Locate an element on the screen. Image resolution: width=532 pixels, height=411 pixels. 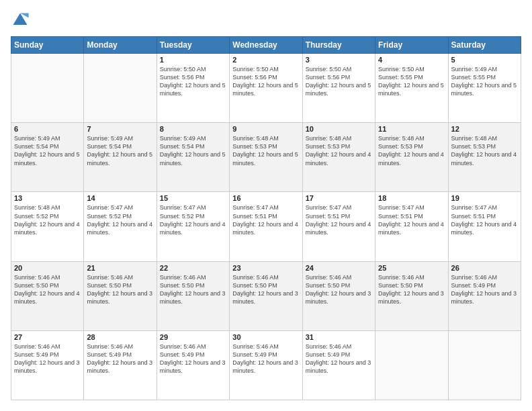
calendar-cell: 29Sunrise: 5:46 AMSunset: 5:49 PMDayligh… is located at coordinates (193, 365).